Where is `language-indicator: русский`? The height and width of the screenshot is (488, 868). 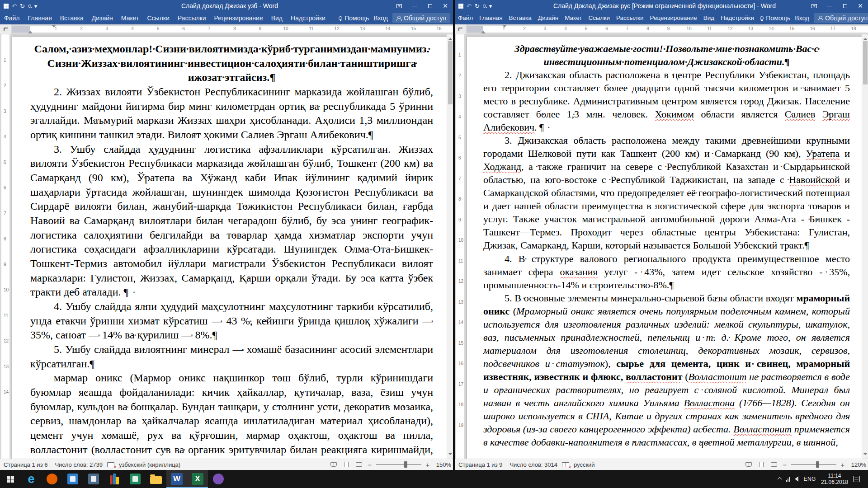
language-indicator: русский is located at coordinates (584, 465).